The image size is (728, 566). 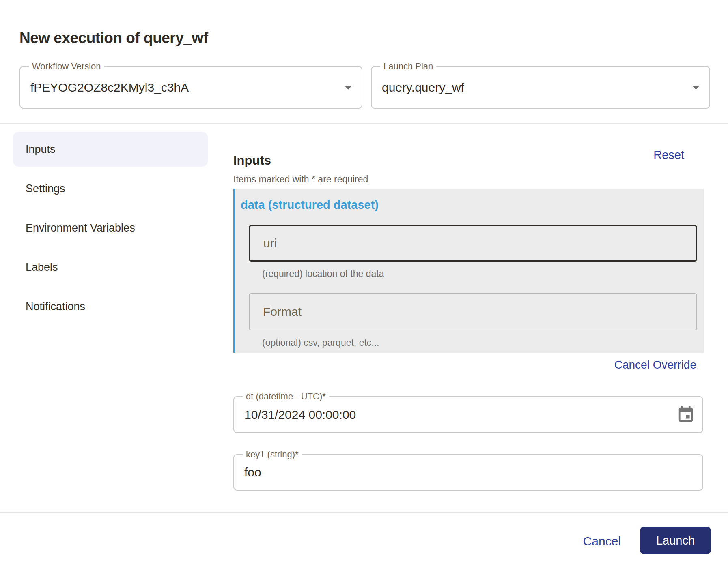 I want to click on cancel-button: Cancel, so click(x=602, y=541).